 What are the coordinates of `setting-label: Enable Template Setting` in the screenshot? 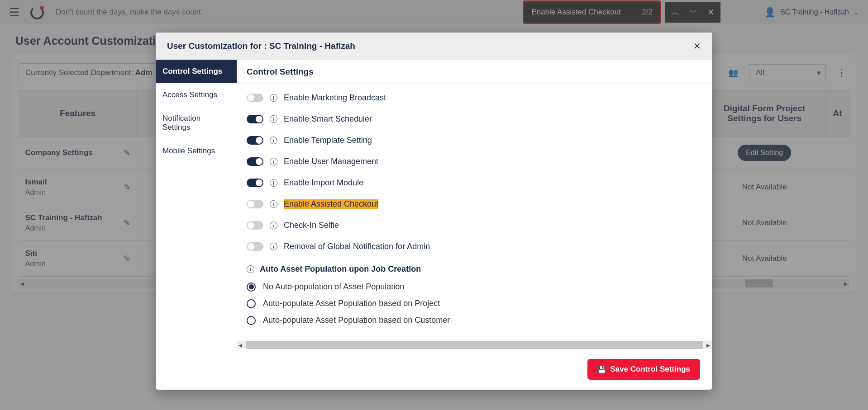 It's located at (328, 140).